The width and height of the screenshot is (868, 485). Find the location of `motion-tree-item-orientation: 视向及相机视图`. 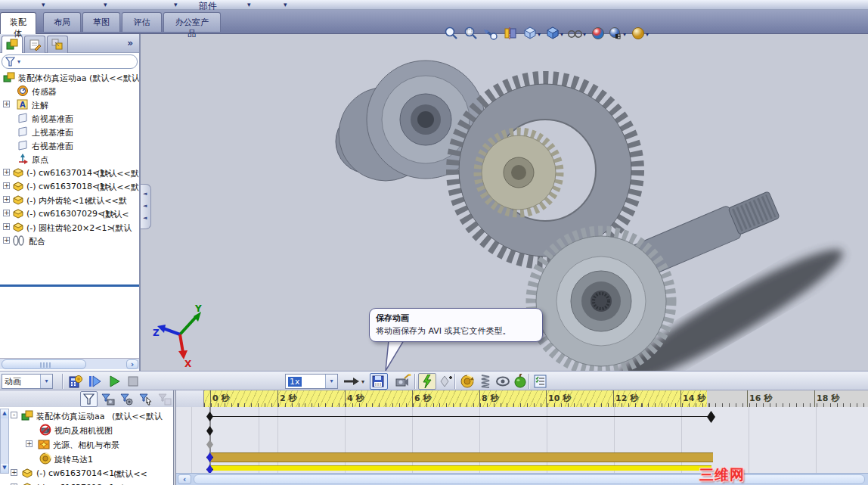

motion-tree-item-orientation: 视向及相机视图 is located at coordinates (86, 430).